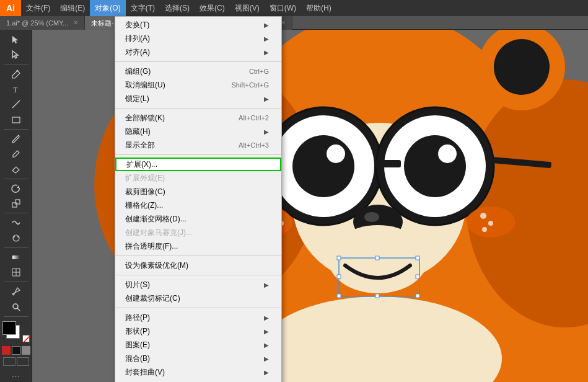  I want to click on tool-pen, so click(16, 74).